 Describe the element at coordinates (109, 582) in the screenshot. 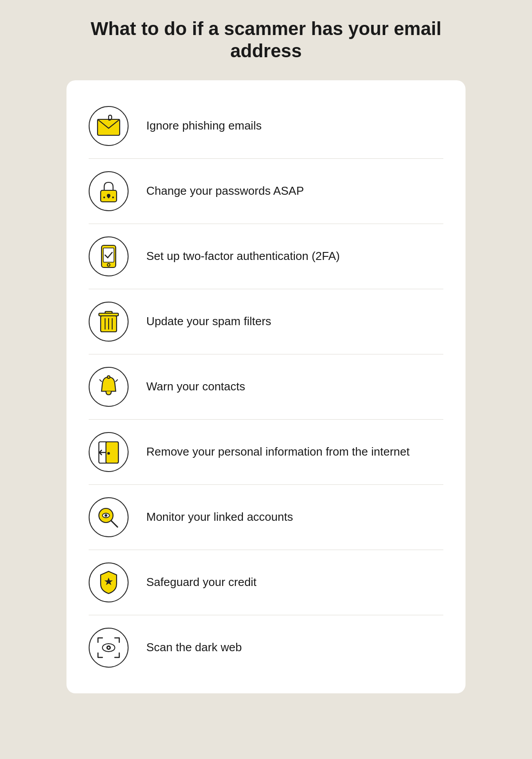

I see `shield-star-icon` at that location.